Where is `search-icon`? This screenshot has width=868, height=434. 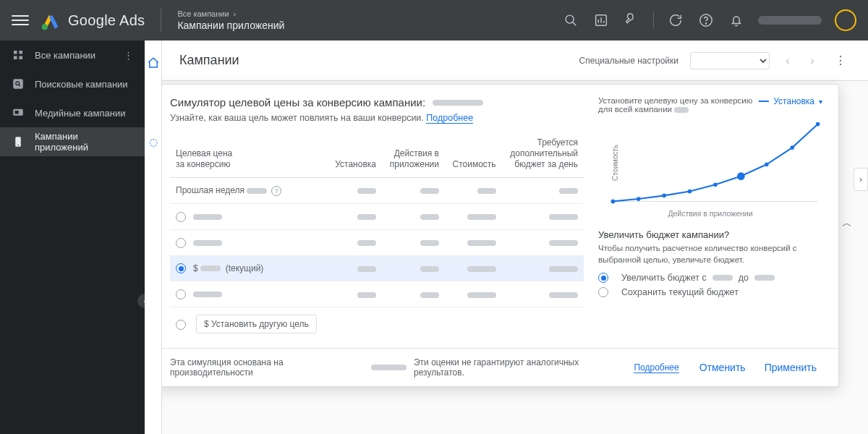
search-icon is located at coordinates (571, 20).